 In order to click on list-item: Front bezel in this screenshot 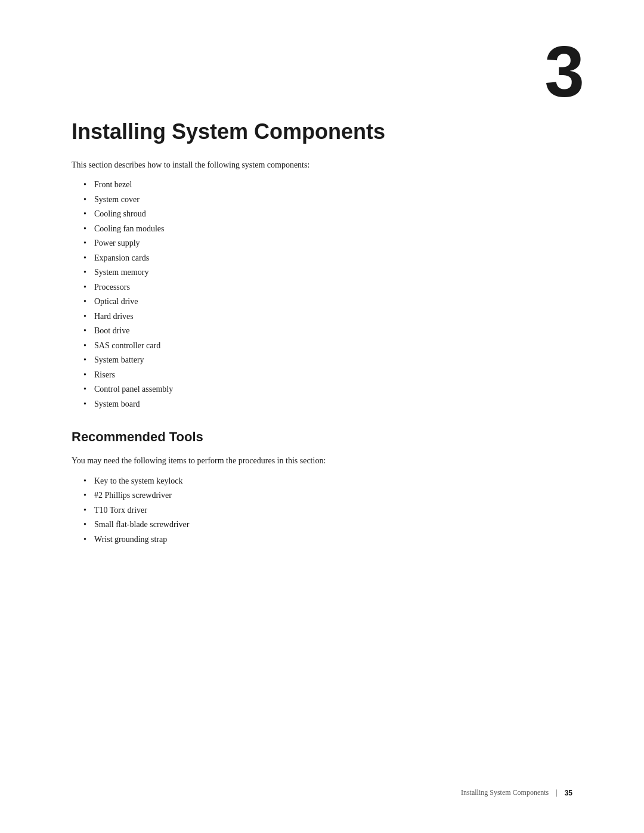, I will do `click(328, 185)`.